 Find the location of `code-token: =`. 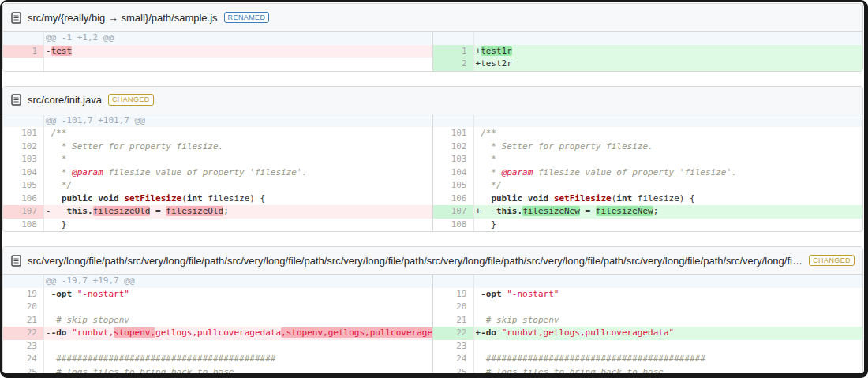

code-token: = is located at coordinates (158, 211).